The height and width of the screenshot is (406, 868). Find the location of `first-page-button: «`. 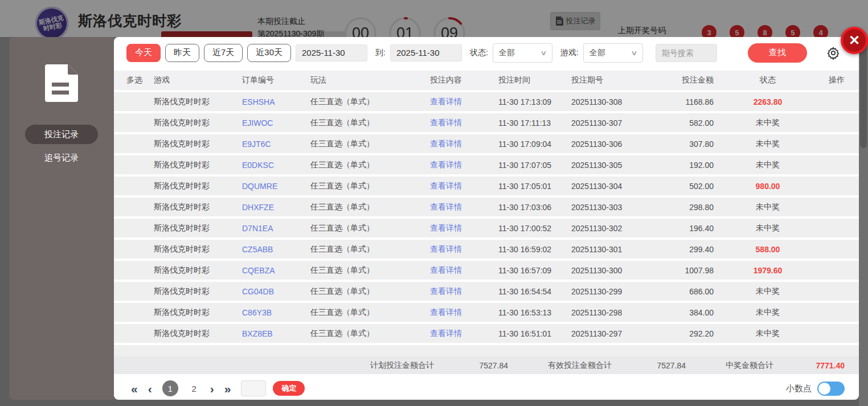

first-page-button: « is located at coordinates (134, 388).